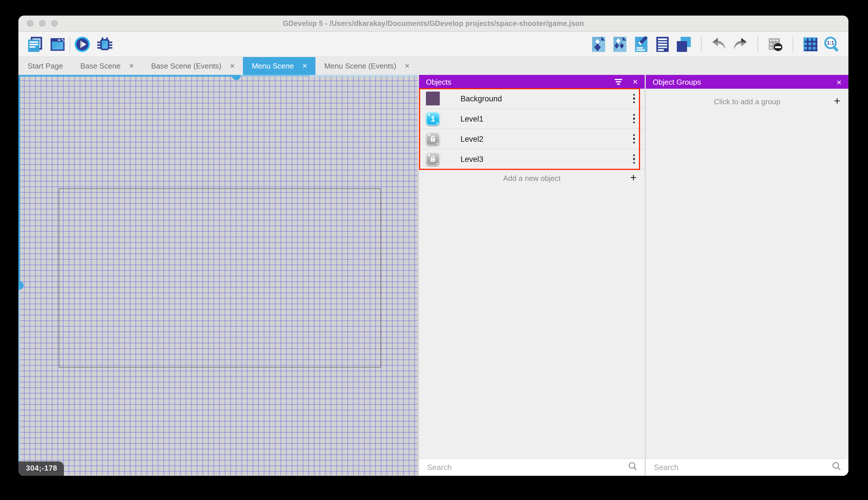  What do you see at coordinates (58, 44) in the screenshot?
I see `open-window-icon` at bounding box center [58, 44].